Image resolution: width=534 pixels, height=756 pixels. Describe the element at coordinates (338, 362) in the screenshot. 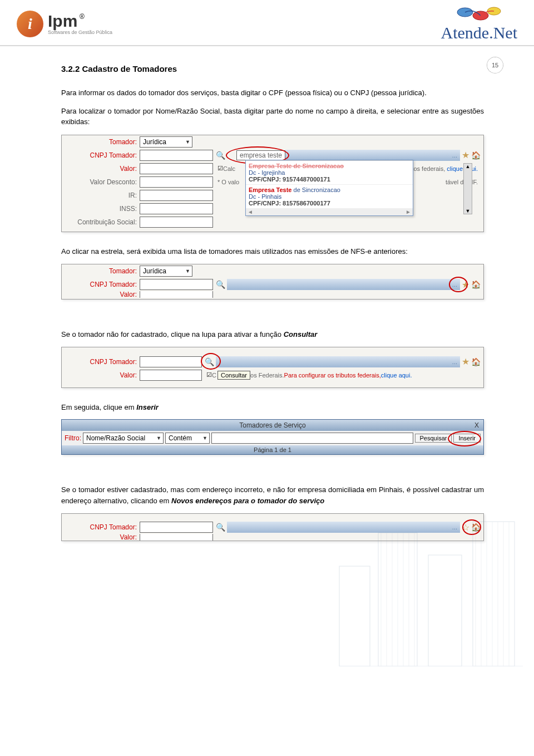

I see `cnpj-bar-3: ...` at that location.